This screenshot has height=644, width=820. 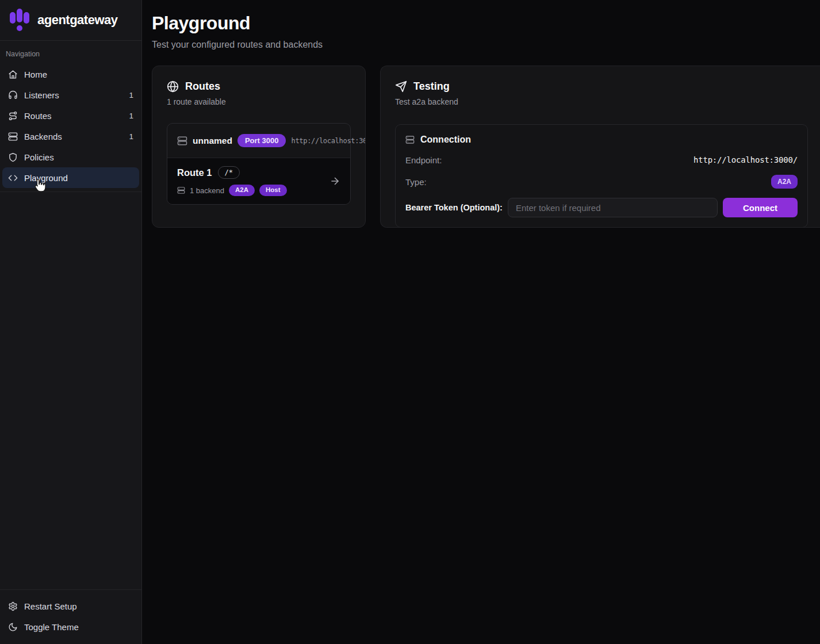 What do you see at coordinates (51, 606) in the screenshot?
I see `restart-setup-label: Restart Setup` at bounding box center [51, 606].